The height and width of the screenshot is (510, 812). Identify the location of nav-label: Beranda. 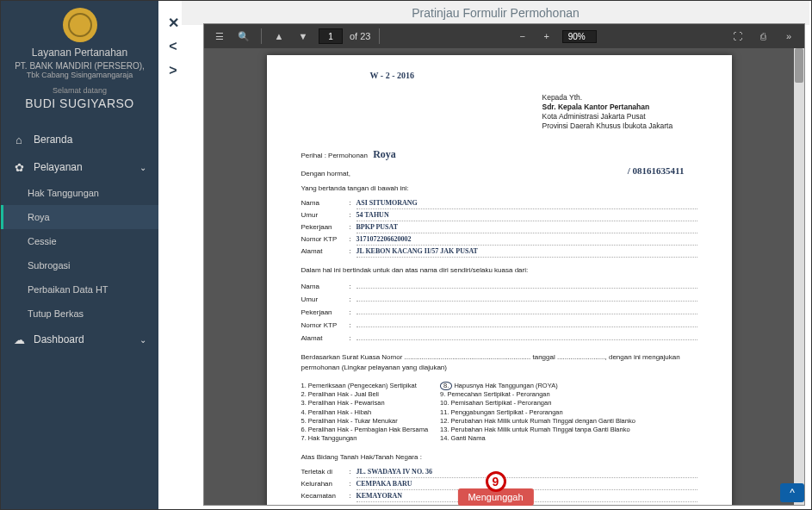
(53, 140).